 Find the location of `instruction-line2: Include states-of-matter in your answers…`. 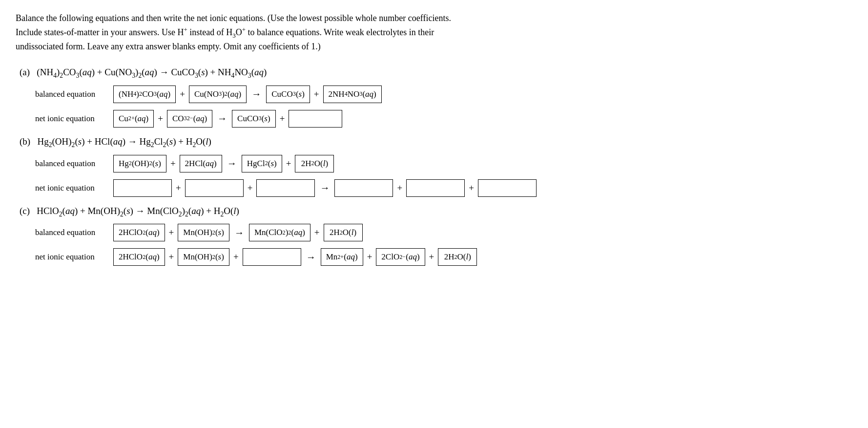

instruction-line2: Include states-of-matter in your answers… is located at coordinates (225, 32).